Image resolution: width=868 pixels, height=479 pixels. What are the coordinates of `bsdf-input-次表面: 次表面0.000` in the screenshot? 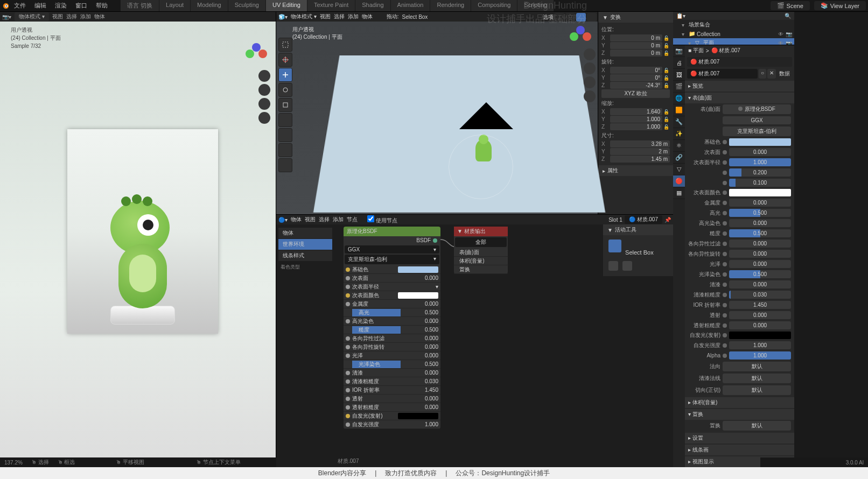 It's located at (392, 278).